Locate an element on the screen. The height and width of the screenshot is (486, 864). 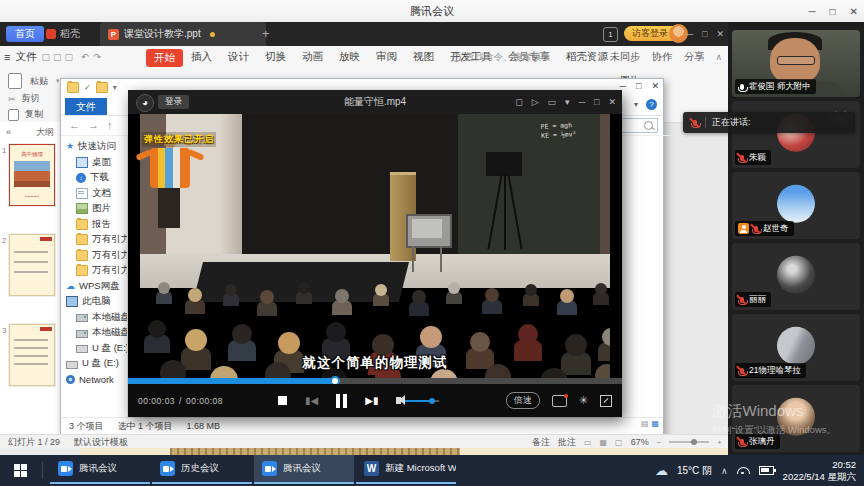
wps-docer-tab: 稻壳 is located at coordinates (63, 34).